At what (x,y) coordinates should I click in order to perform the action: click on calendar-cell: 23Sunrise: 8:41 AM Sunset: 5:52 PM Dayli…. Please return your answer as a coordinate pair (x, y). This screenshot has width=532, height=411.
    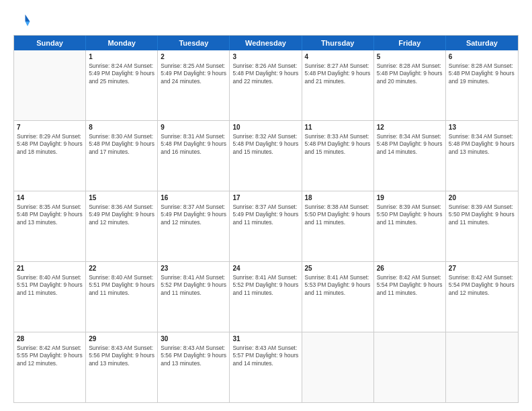
    Looking at the image, I should click on (193, 297).